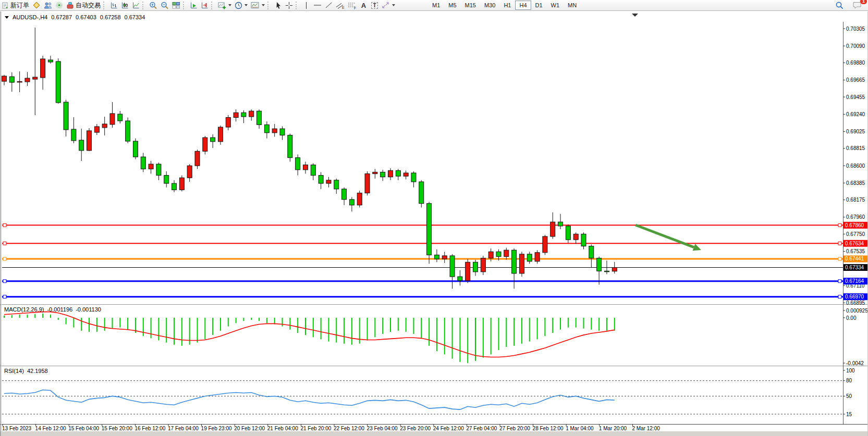 Image resolution: width=868 pixels, height=436 pixels. I want to click on robot-icon, so click(70, 5).